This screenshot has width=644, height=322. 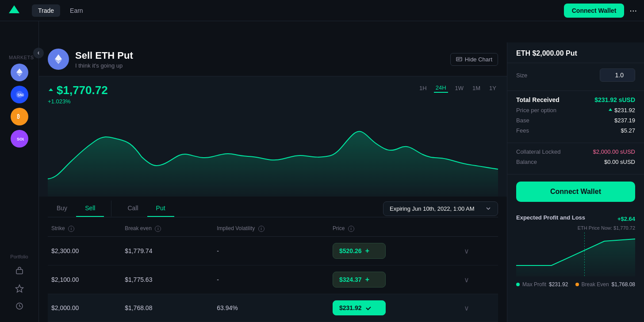 I want to click on legend-dot-green, so click(x=518, y=284).